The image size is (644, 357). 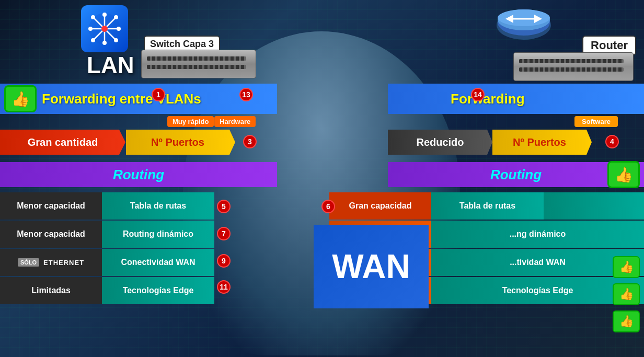 I want to click on badge-5: 5, so click(x=224, y=206).